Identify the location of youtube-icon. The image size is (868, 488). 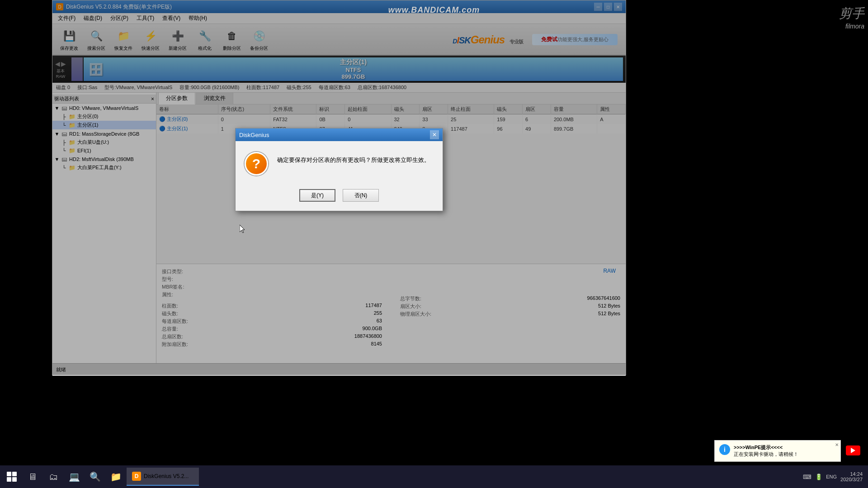
(853, 450).